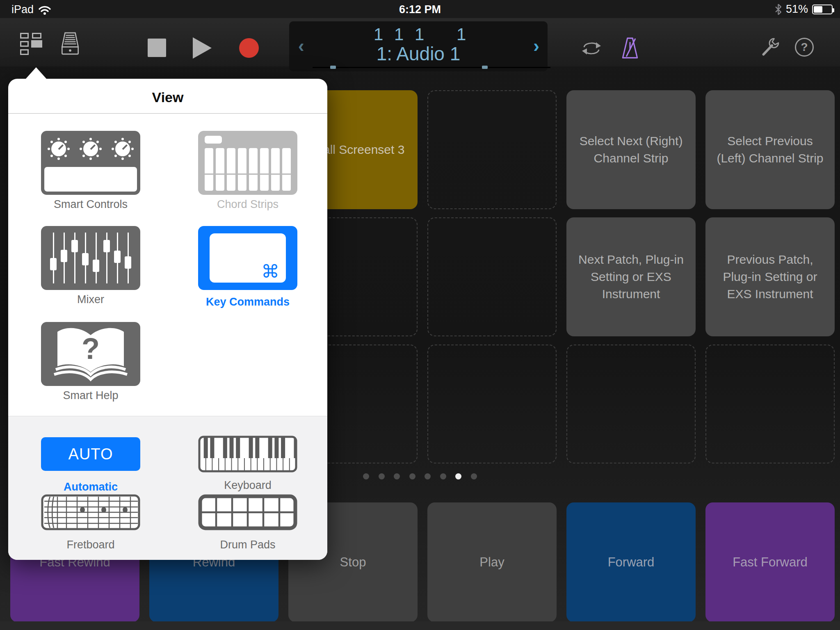 This screenshot has height=630, width=840. Describe the element at coordinates (431, 67) in the screenshot. I see `timeline-scrubber` at that location.